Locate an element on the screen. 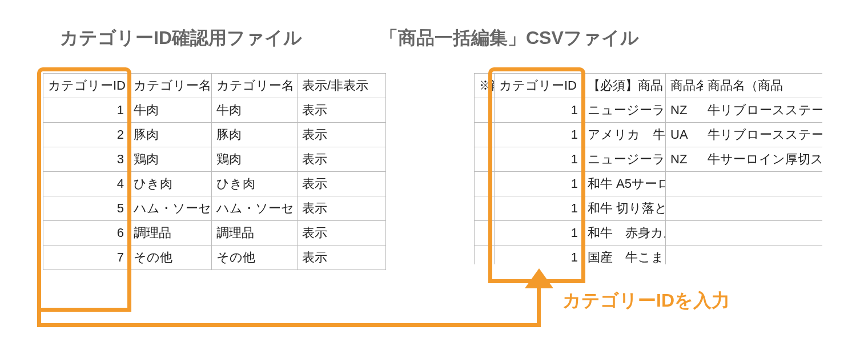 This screenshot has width=868, height=342. table-row: 1国産 牛こま is located at coordinates (649, 255).